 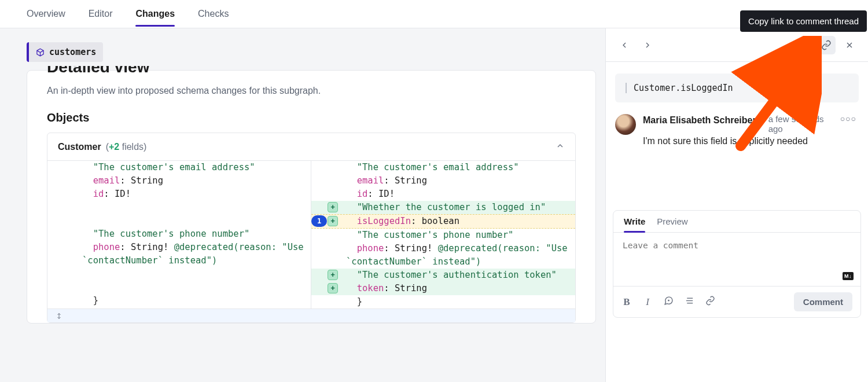 What do you see at coordinates (319, 221) in the screenshot?
I see `comment-count-badge: 1` at bounding box center [319, 221].